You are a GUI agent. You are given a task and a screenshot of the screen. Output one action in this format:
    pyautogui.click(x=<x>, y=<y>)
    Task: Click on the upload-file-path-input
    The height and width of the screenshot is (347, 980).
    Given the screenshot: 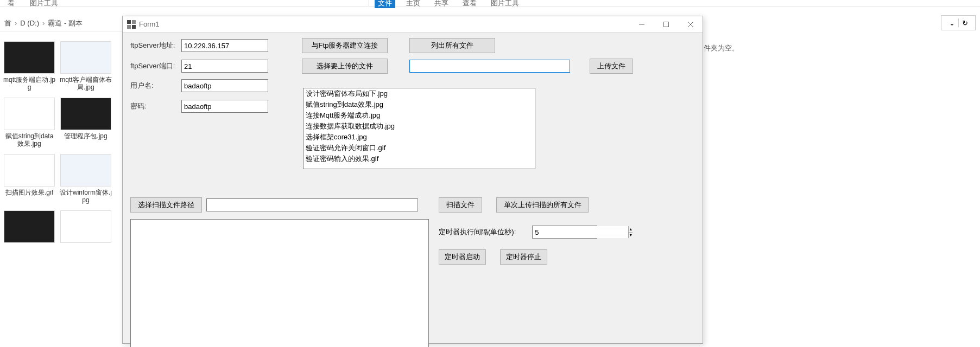 What is the action you would take?
    pyautogui.click(x=490, y=66)
    